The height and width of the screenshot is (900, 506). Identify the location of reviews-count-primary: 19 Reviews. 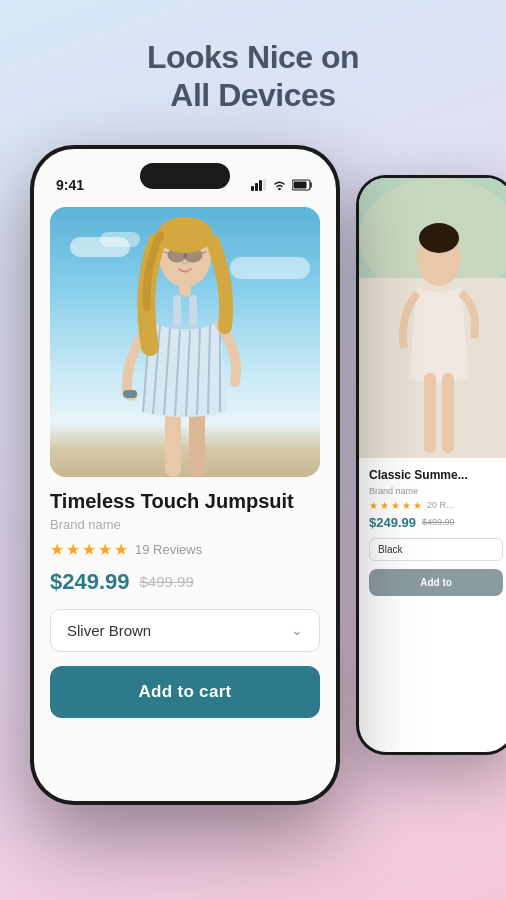
(168, 550).